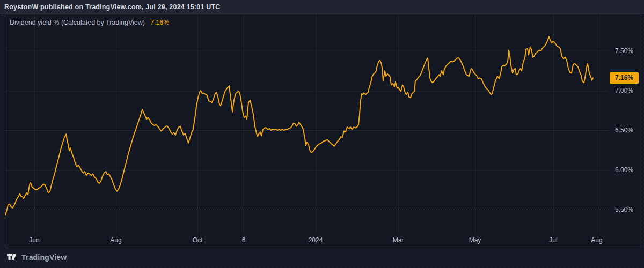  I want to click on y-axis-tick-label: 6.00%, so click(624, 170).